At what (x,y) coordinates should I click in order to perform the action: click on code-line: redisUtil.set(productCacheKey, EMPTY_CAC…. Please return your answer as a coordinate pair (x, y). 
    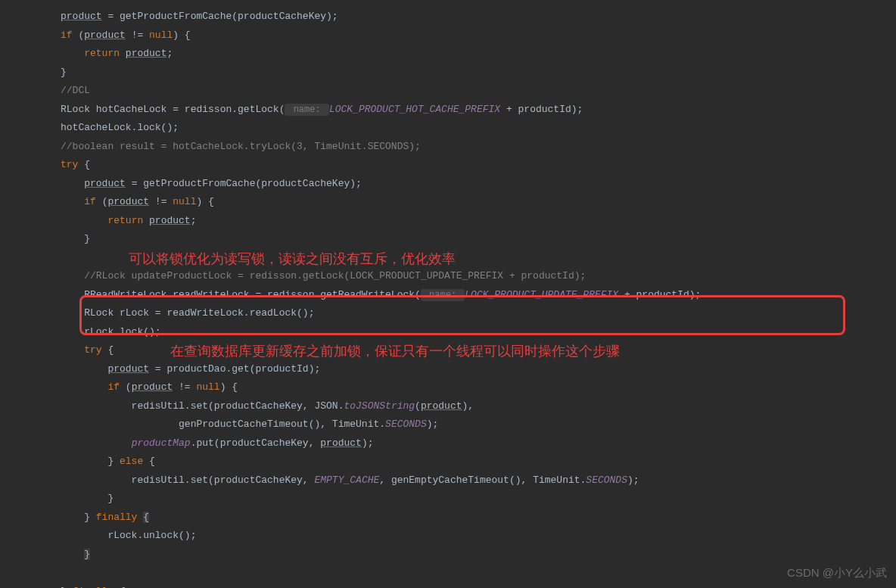
    Looking at the image, I should click on (478, 481).